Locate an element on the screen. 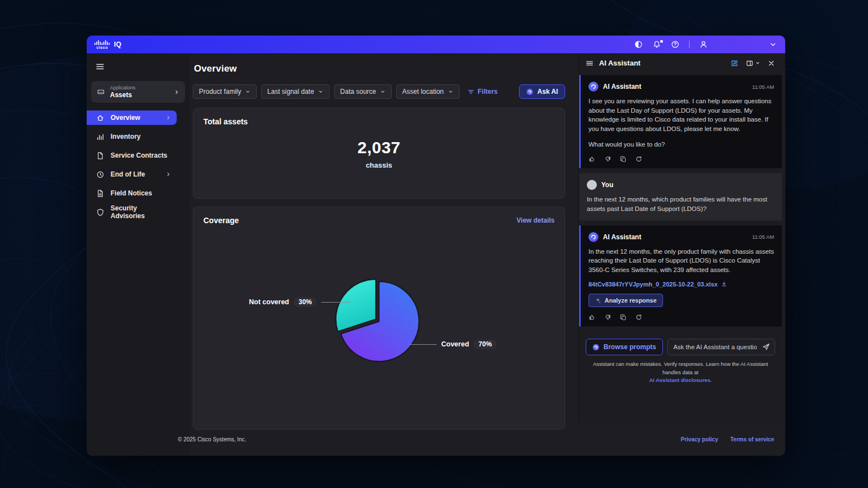  pie-label-covered: Covered 70% is located at coordinates (453, 344).